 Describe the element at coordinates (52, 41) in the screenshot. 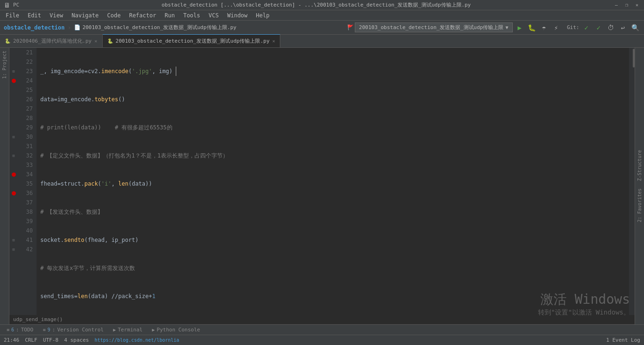

I see `tab-0: 🐍 20200406_遥障代码落地优化.py ✕` at that location.